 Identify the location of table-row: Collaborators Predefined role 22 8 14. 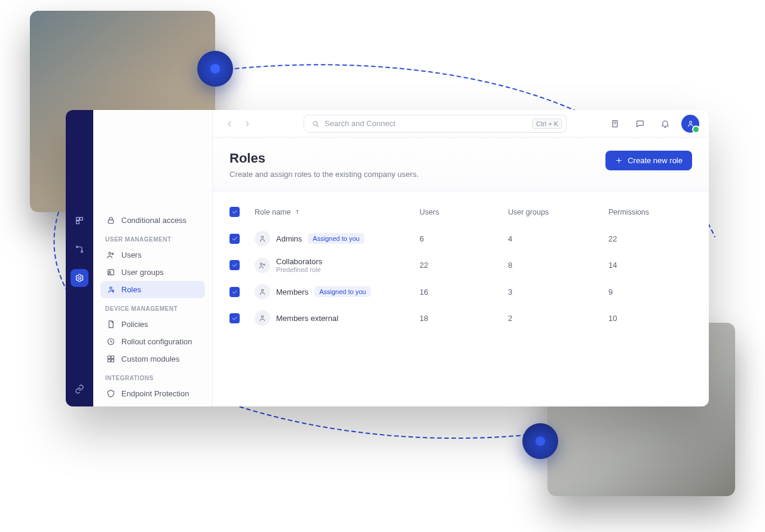
(461, 265).